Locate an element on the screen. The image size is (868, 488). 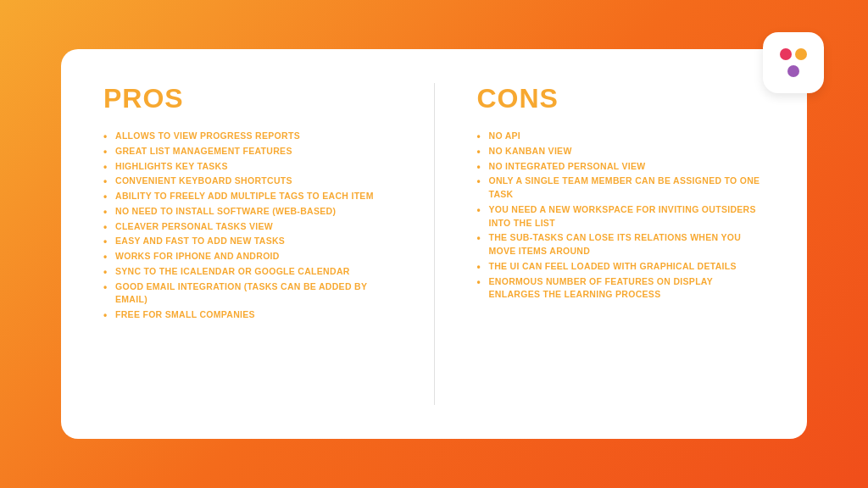
pros-list-item: WORKS FOR IPHONE AND ANDROID is located at coordinates (248, 257).